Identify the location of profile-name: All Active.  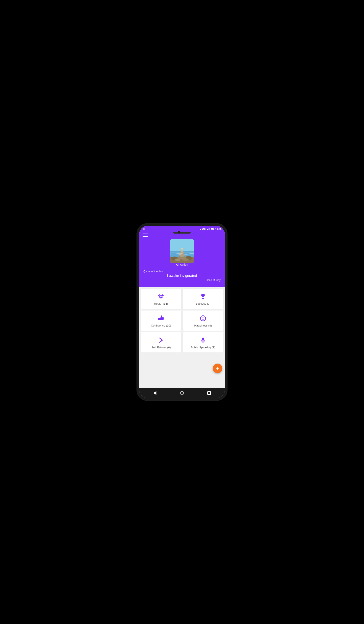
(182, 265).